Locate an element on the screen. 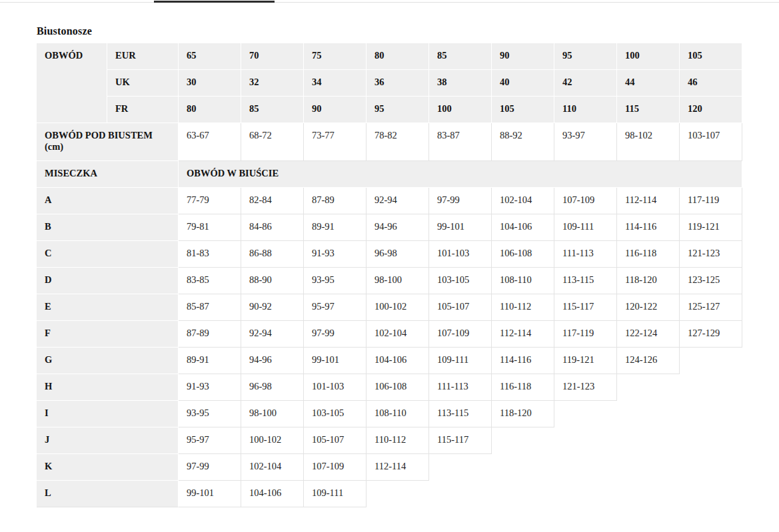 This screenshot has height=532, width=779. underbust-range-cell: 98-102 is located at coordinates (648, 142).